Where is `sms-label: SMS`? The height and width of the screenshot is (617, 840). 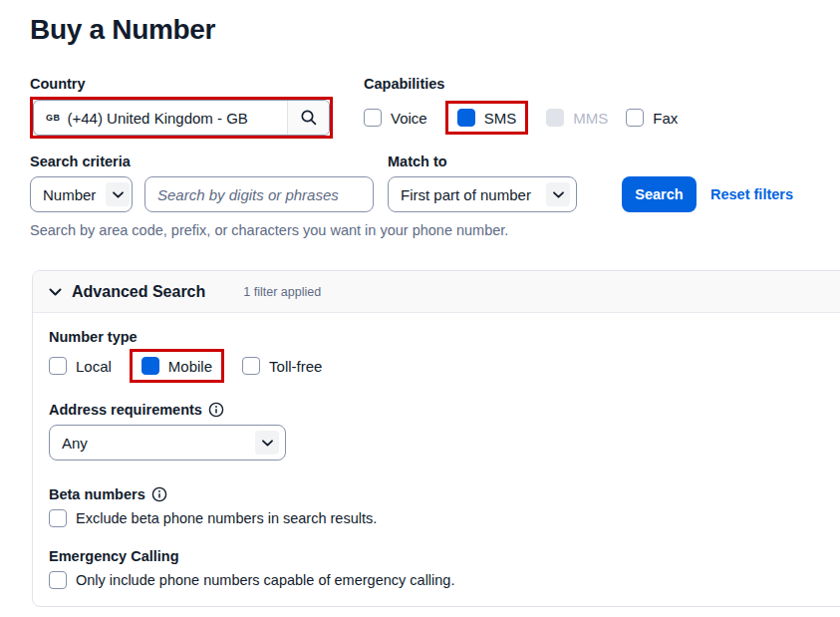
sms-label: SMS is located at coordinates (500, 118).